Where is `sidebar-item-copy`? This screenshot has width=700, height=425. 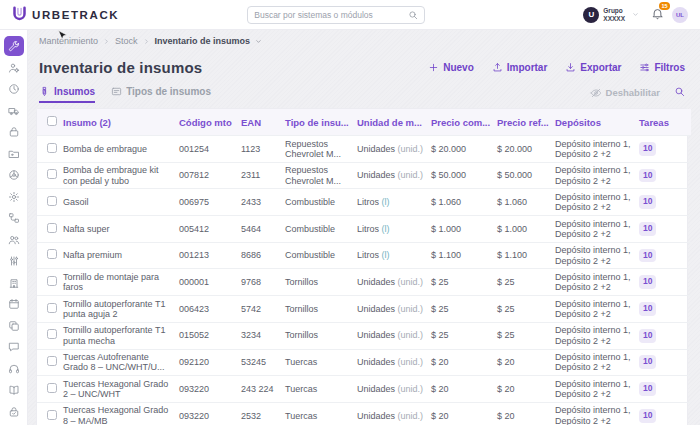 sidebar-item-copy is located at coordinates (14, 326).